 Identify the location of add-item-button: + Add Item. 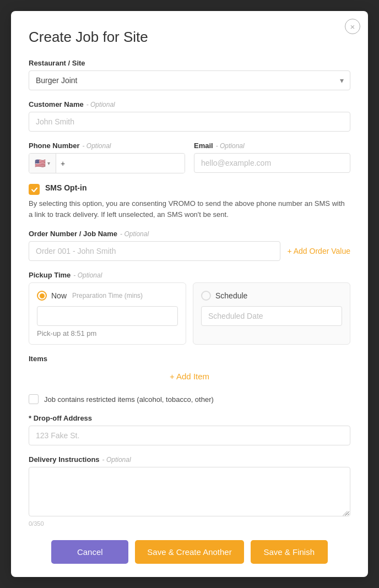
(190, 377).